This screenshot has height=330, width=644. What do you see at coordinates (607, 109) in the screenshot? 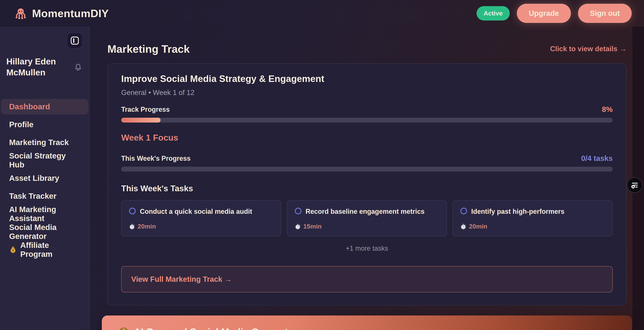
I see `track-progress-value: 8%` at bounding box center [607, 109].